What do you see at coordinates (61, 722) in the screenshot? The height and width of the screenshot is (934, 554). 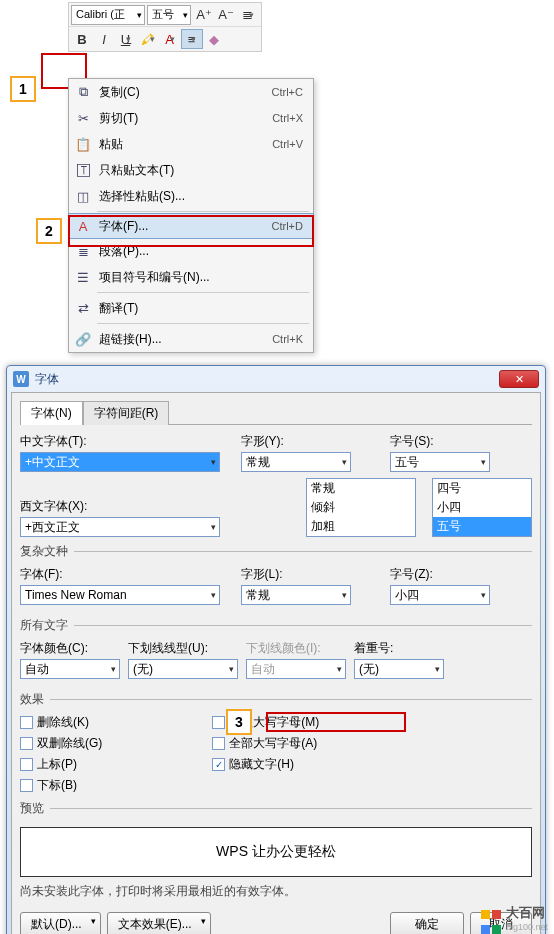 I see `chk-strike: 删除线(K)` at bounding box center [61, 722].